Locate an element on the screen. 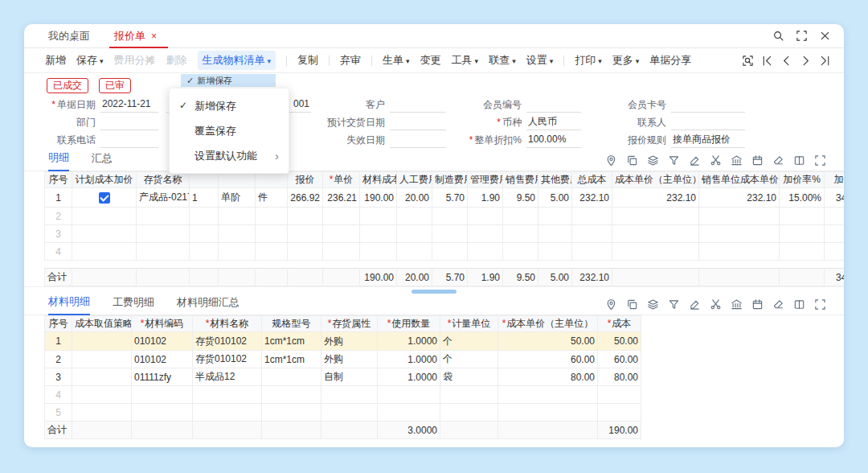 Image resolution: width=868 pixels, height=473 pixels. fullscreen-icon is located at coordinates (802, 35).